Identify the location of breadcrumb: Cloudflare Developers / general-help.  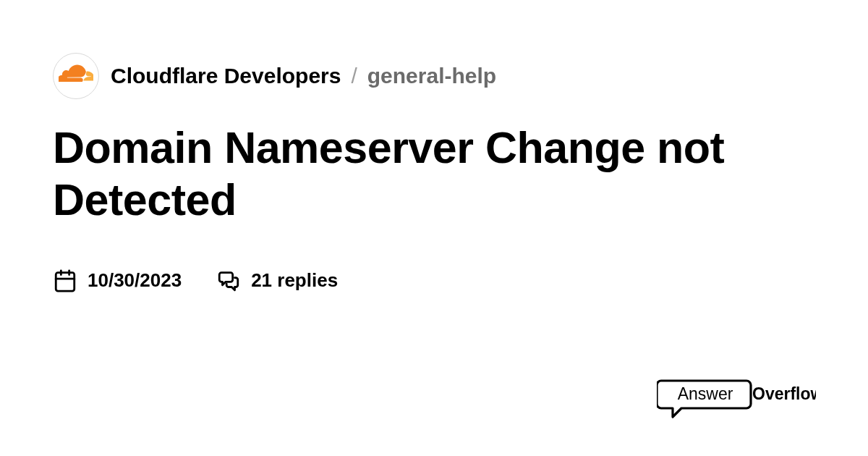
(434, 76).